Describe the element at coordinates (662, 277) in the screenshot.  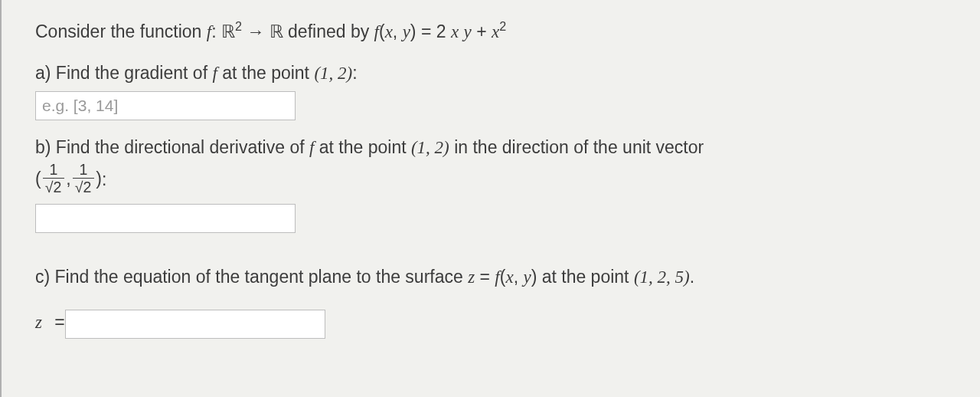
I see `part-c-point: (1, 2, 5)` at that location.